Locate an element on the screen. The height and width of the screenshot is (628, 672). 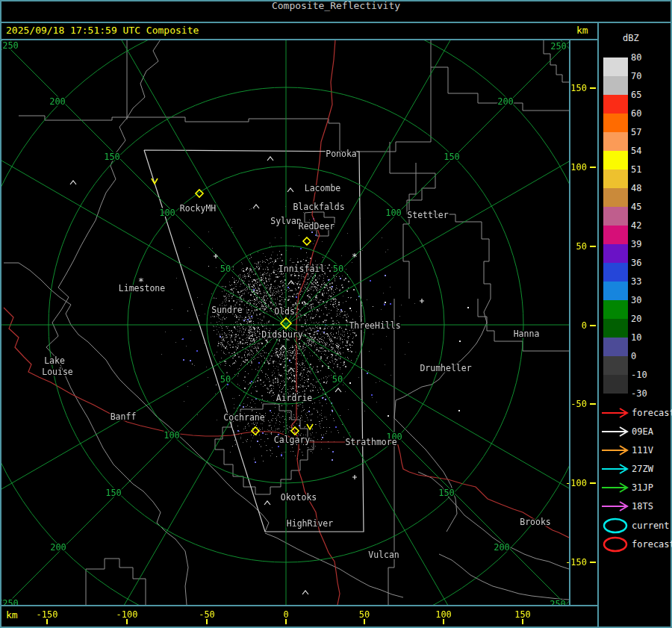
city-label: Stettler is located at coordinates (427, 215).